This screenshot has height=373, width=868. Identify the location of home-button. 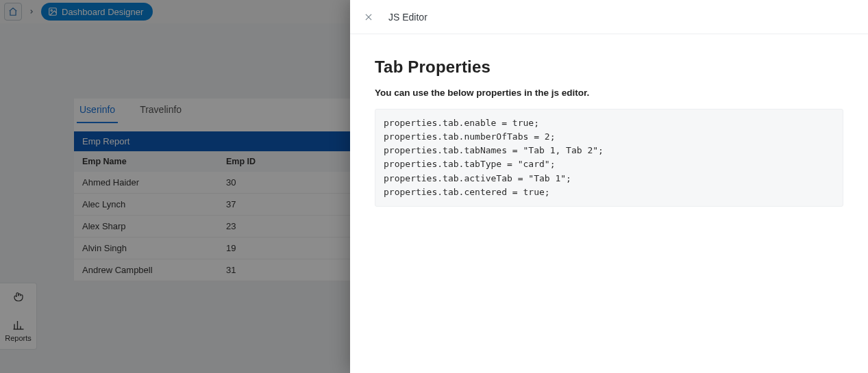
(13, 12).